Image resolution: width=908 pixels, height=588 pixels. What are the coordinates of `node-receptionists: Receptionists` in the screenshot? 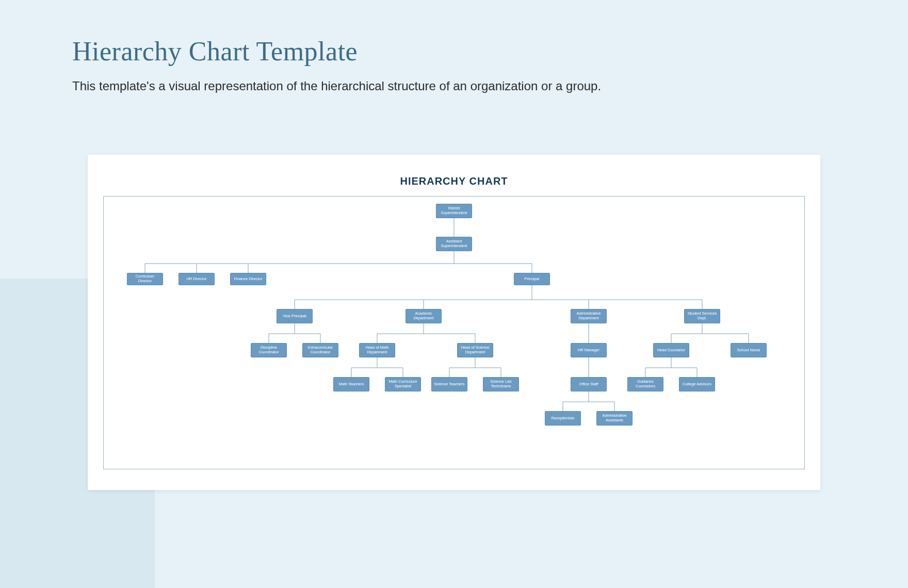 It's located at (563, 418).